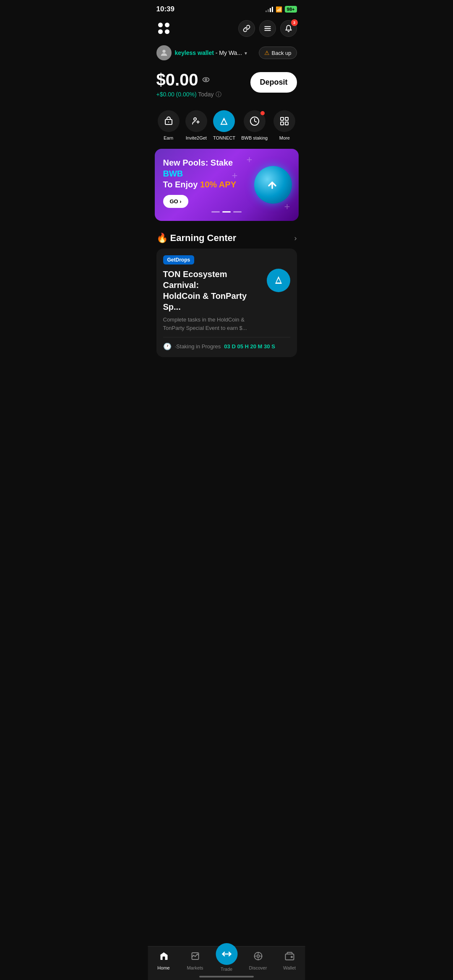 This screenshot has height=980, width=453. What do you see at coordinates (246, 53) in the screenshot?
I see `dropdown-arrow-icon: ▾` at bounding box center [246, 53].